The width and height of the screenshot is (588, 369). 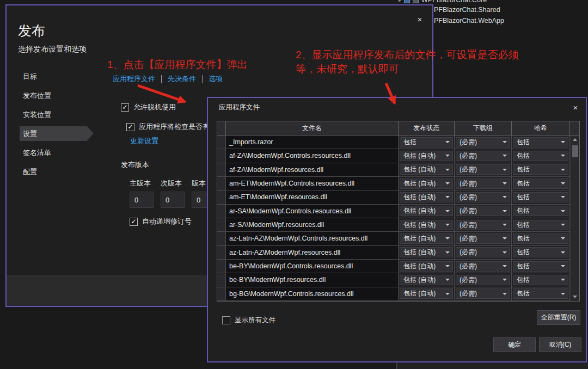 What do you see at coordinates (467, 10) in the screenshot?
I see `tree-item-shared: PFBlazorChat.Shared` at bounding box center [467, 10].